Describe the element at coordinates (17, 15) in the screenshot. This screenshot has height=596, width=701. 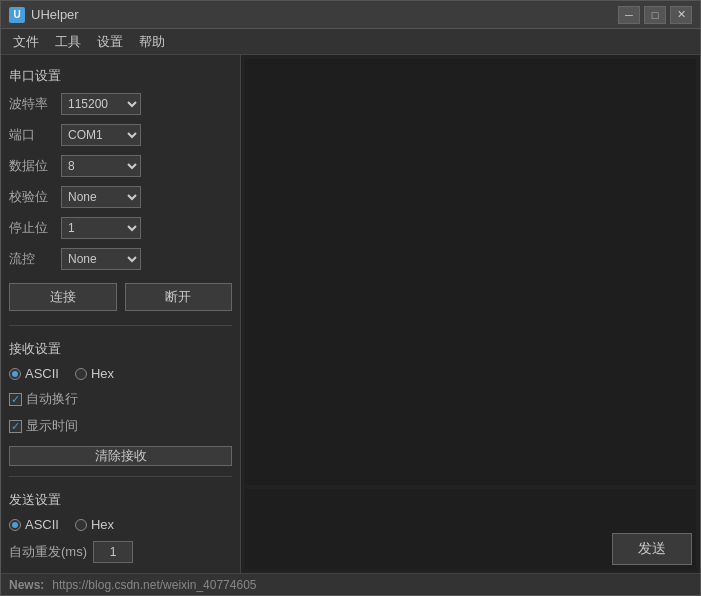
I see `app-icon: U` at that location.